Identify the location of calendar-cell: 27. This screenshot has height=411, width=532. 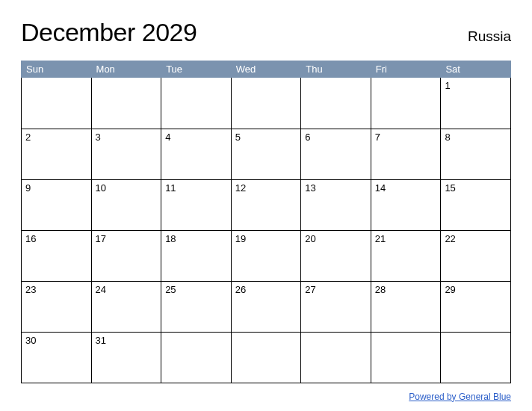
(336, 306).